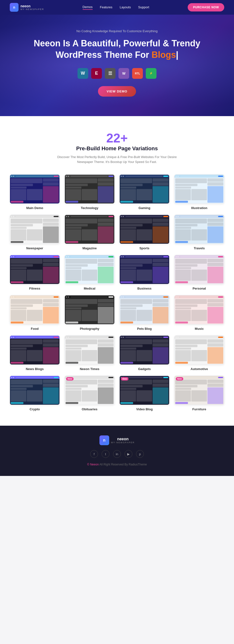 The image size is (234, 644). Describe the element at coordinates (35, 369) in the screenshot. I see `demo-label: News Blogs` at that location.